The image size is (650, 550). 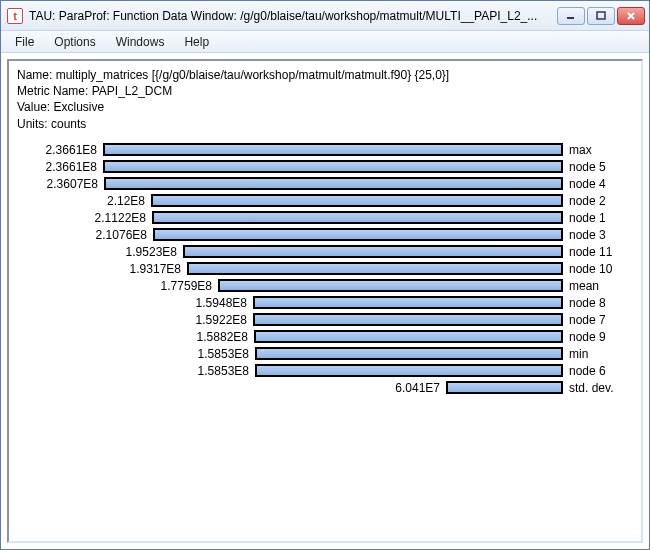 I want to click on value-label: 6.041E7, so click(x=232, y=388).